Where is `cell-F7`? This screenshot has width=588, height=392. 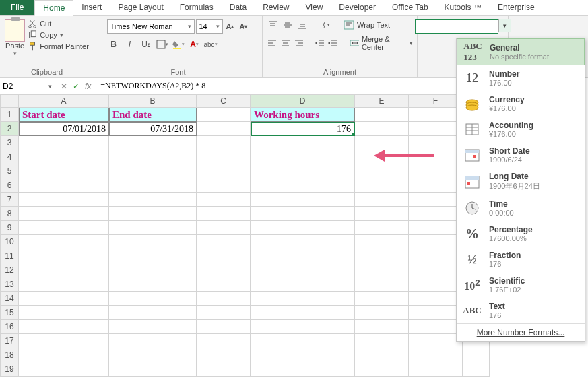
cell-F7 is located at coordinates (436, 199).